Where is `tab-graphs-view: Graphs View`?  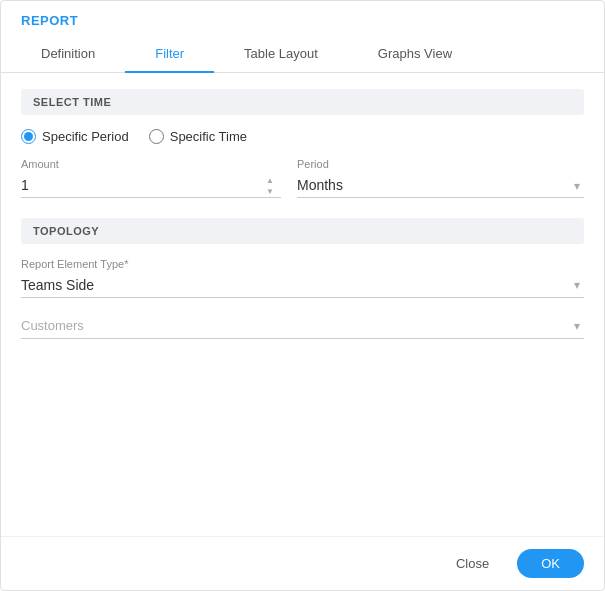 tab-graphs-view: Graphs View is located at coordinates (415, 54).